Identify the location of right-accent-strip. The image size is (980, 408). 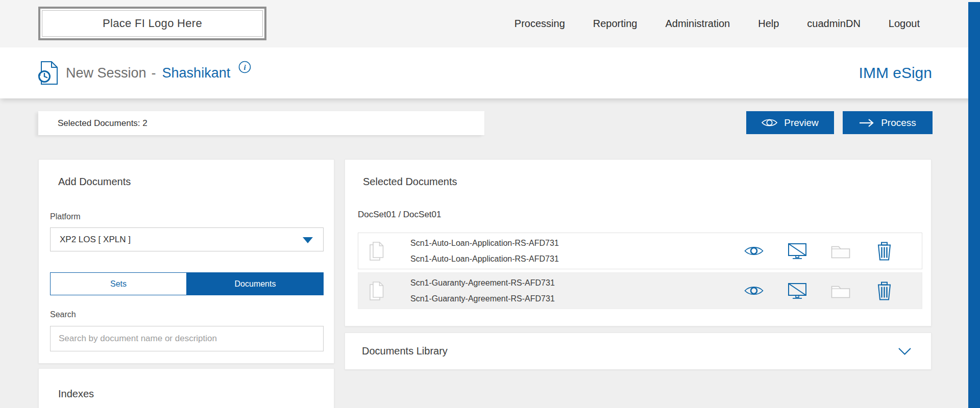
(974, 205).